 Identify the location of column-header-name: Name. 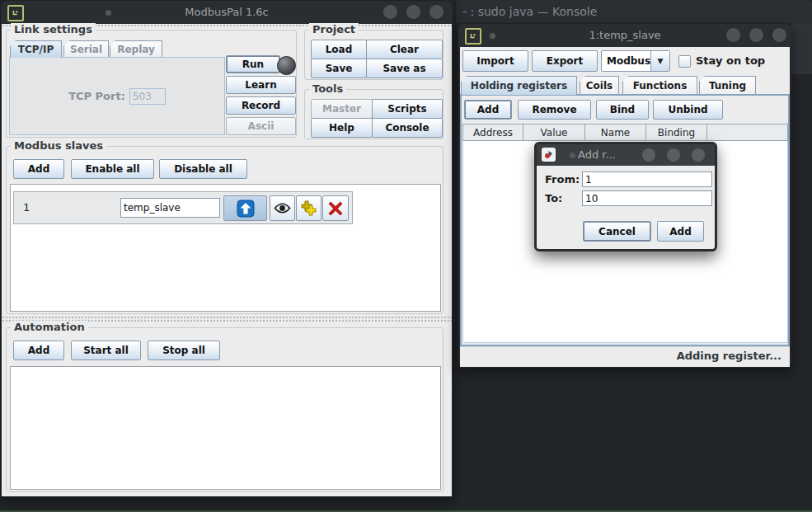
(616, 132).